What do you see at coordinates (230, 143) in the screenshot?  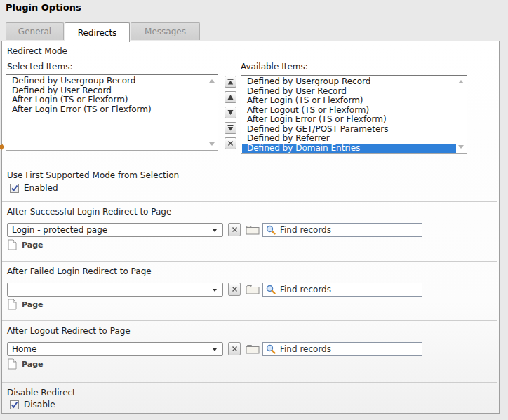 I see `remove-item-button` at bounding box center [230, 143].